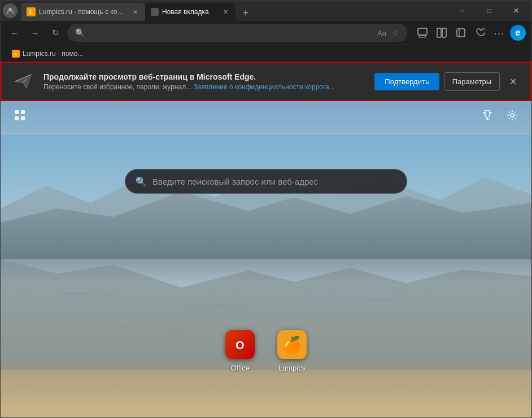 The image size is (532, 418). I want to click on banner-subtitle-text: Переносите своё избранное, пароли, журна…, so click(119, 87).